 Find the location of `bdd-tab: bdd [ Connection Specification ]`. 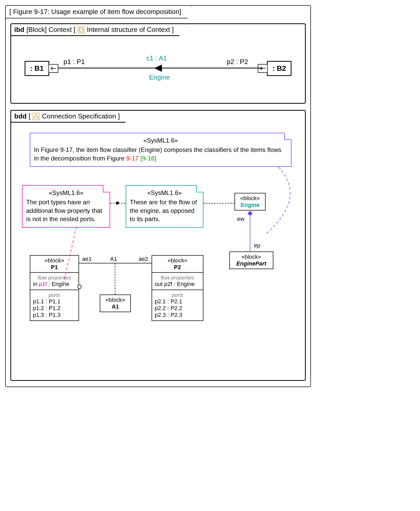

bdd-tab: bdd [ Connection Specification ] is located at coordinates (71, 116).